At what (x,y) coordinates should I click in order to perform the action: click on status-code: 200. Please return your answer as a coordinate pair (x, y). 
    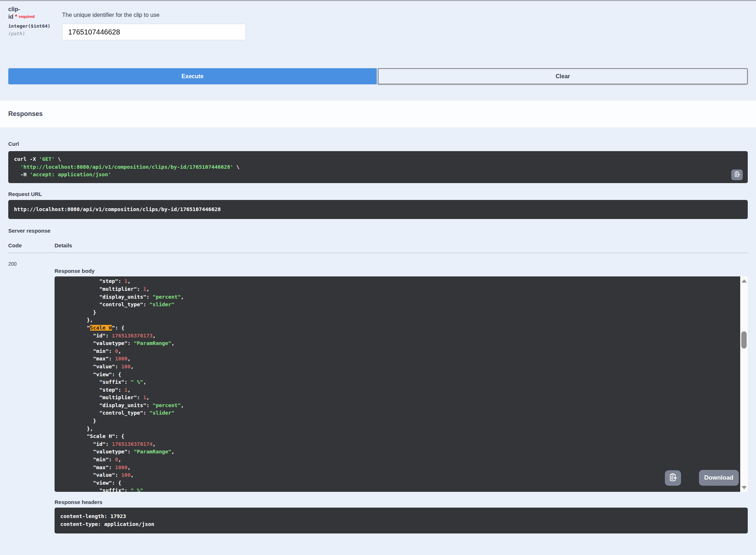
    Looking at the image, I should click on (32, 393).